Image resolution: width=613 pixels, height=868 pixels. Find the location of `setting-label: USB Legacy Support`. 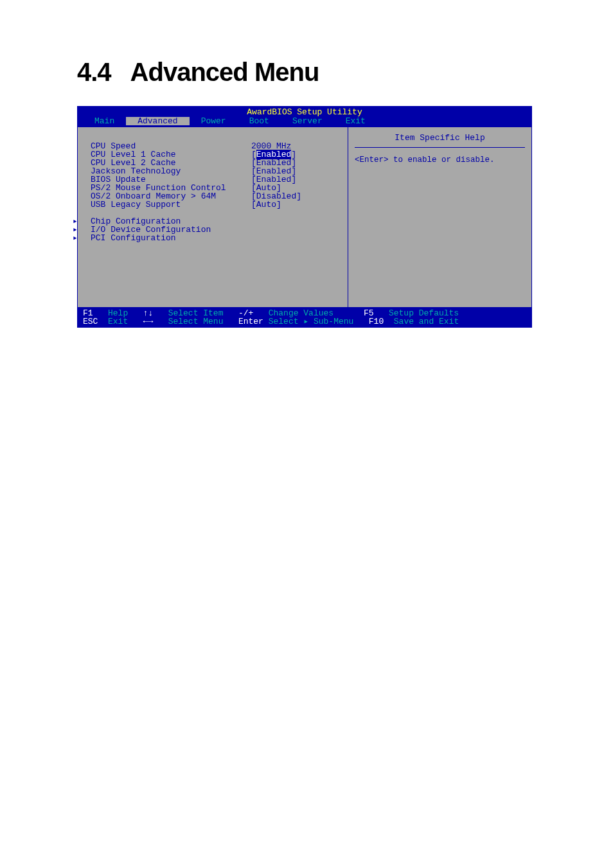

setting-label: USB Legacy Support is located at coordinates (166, 204).